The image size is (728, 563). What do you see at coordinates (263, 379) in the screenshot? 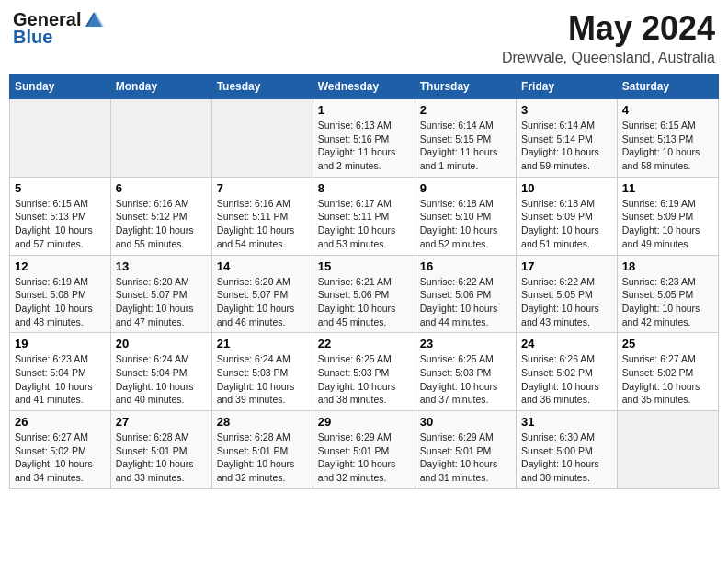
I see `day-info: Sunrise: 6:24 AMSunset: 5:03 PMDaylight:…` at bounding box center [263, 379].